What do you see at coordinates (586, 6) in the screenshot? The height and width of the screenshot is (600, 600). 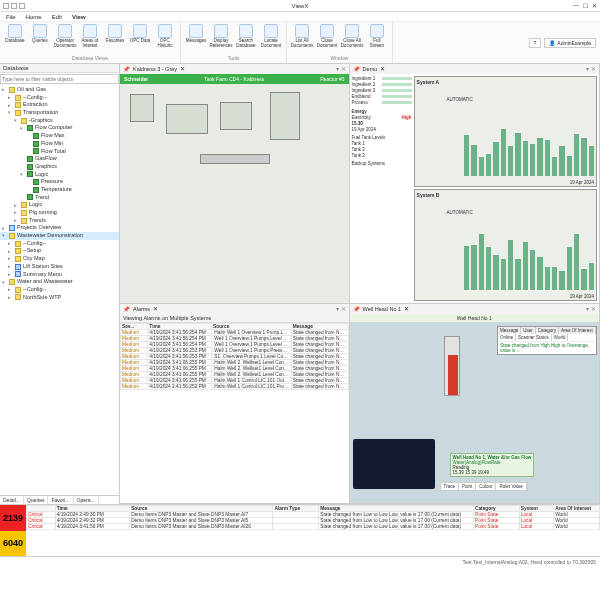 I see `window-max-btn: ☐` at bounding box center [586, 6].